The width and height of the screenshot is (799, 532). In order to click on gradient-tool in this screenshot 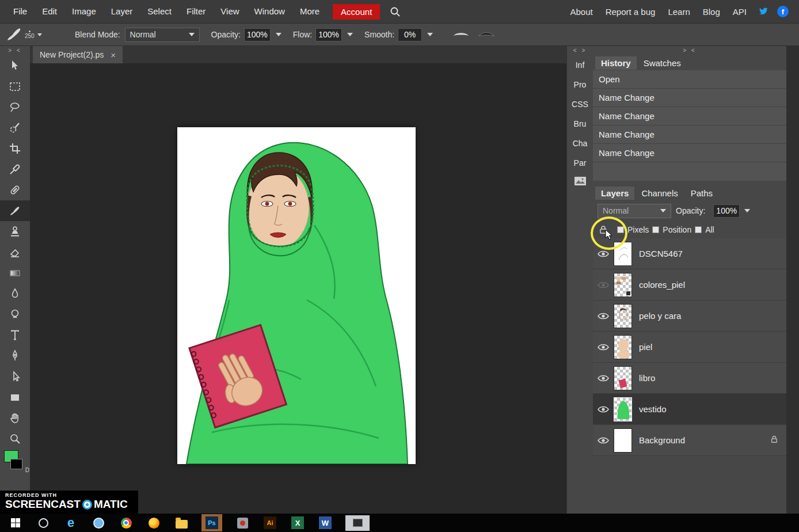, I will do `click(15, 273)`.